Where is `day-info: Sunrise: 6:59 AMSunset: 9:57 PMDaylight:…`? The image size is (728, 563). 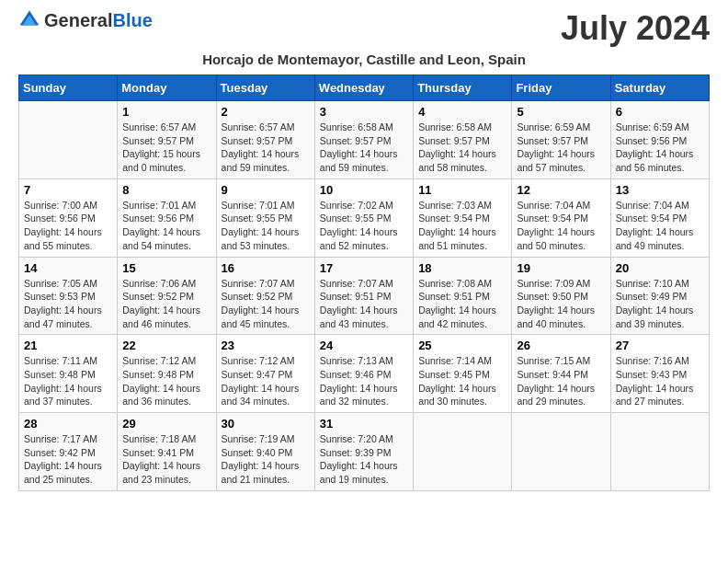
day-info: Sunrise: 6:59 AMSunset: 9:57 PMDaylight:… is located at coordinates (561, 147).